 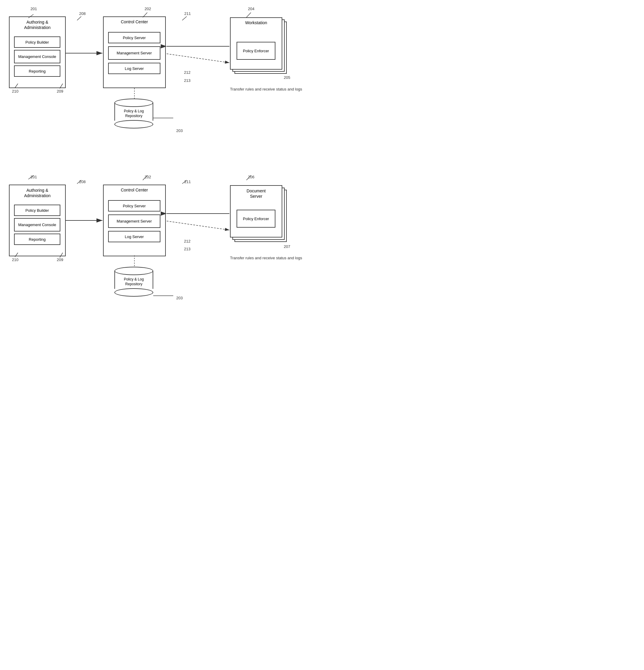 What do you see at coordinates (134, 293) in the screenshot?
I see `bot-cylinder-bottom` at bounding box center [134, 293].